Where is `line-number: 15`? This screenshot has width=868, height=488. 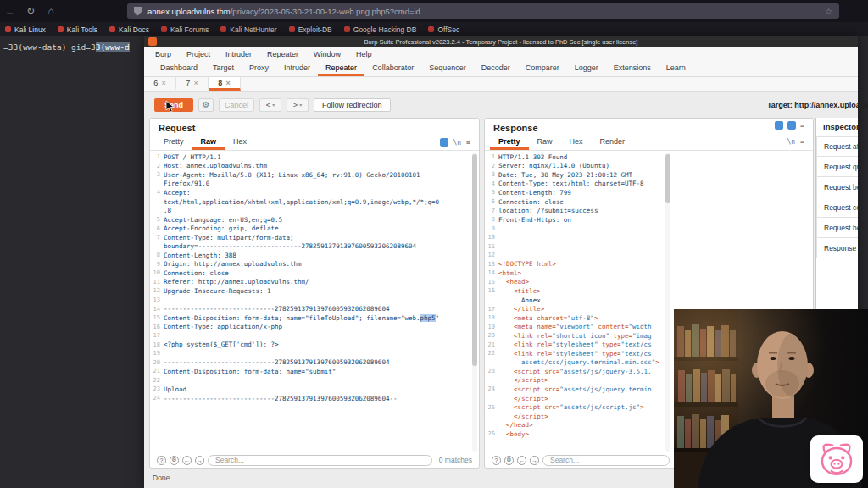
line-number: 15 is located at coordinates (492, 282).